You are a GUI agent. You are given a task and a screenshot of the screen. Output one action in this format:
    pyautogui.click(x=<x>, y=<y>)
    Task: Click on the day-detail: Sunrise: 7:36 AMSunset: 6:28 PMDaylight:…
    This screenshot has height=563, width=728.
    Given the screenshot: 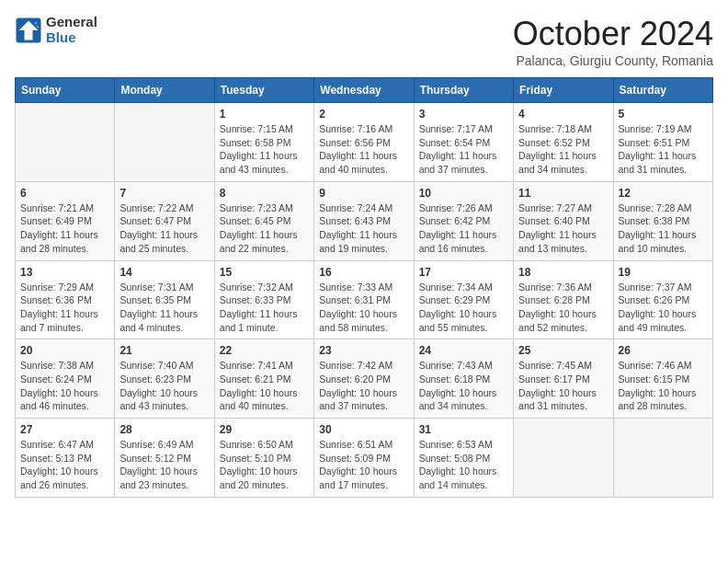 What is the action you would take?
    pyautogui.click(x=563, y=307)
    